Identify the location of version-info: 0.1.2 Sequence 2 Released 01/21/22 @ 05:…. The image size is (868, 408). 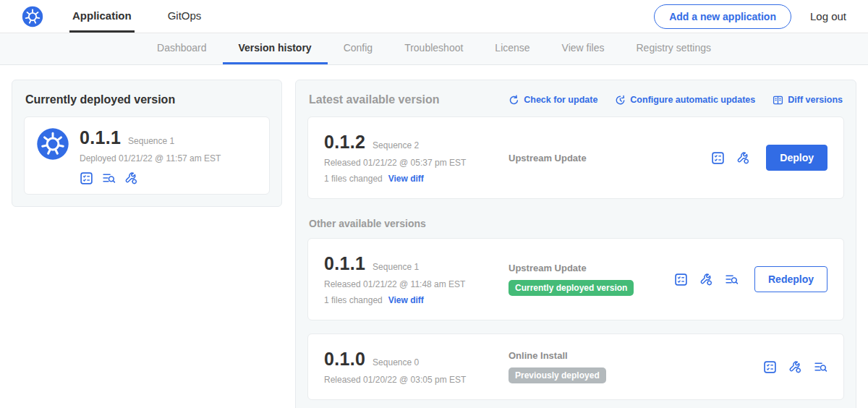
(417, 158).